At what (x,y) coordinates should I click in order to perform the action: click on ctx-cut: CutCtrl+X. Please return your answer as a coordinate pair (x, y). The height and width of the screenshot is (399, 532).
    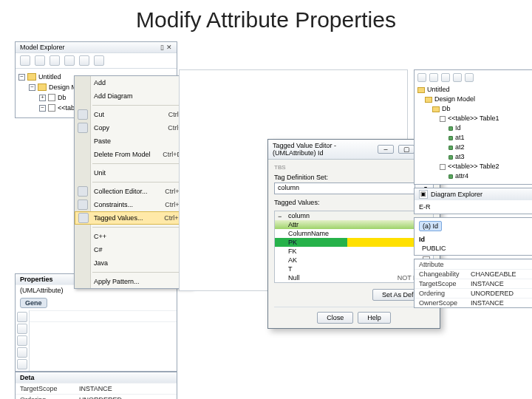
    Looking at the image, I should click on (133, 115).